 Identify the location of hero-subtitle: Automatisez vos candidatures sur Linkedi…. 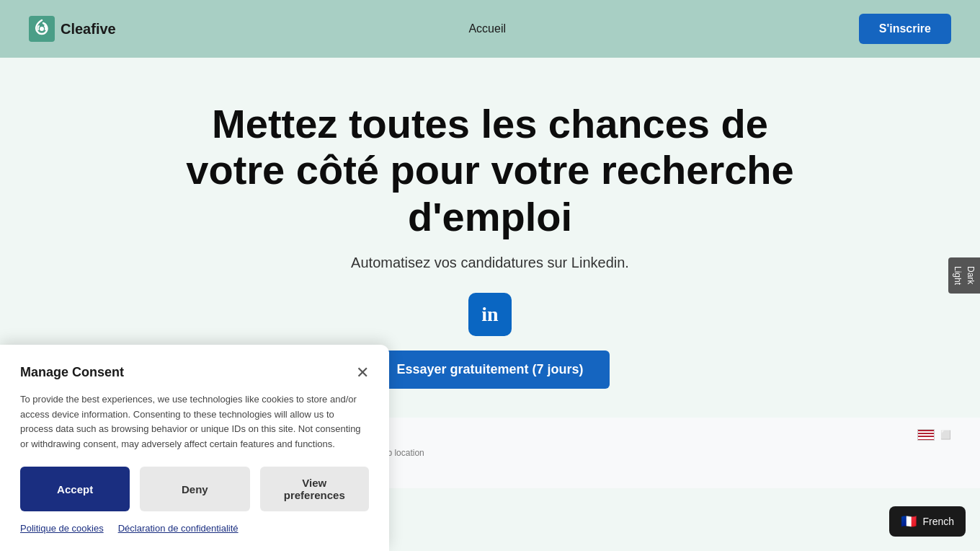
(490, 263).